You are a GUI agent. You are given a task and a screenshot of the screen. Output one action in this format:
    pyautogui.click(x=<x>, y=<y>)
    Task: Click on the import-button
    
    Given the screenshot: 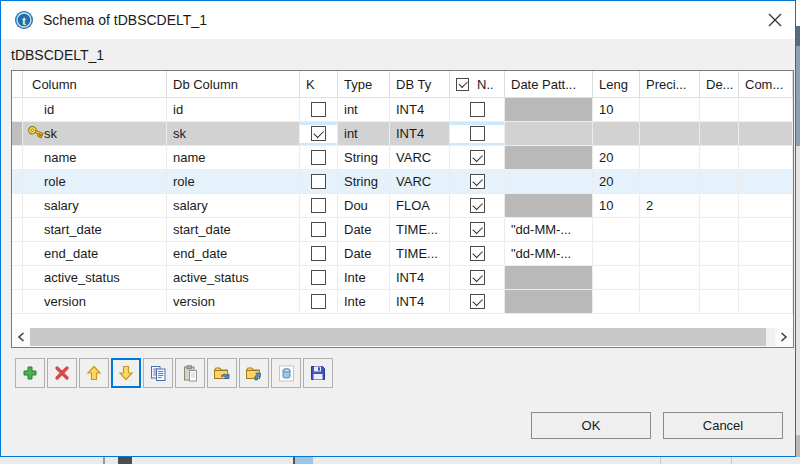 What is the action you would take?
    pyautogui.click(x=222, y=373)
    